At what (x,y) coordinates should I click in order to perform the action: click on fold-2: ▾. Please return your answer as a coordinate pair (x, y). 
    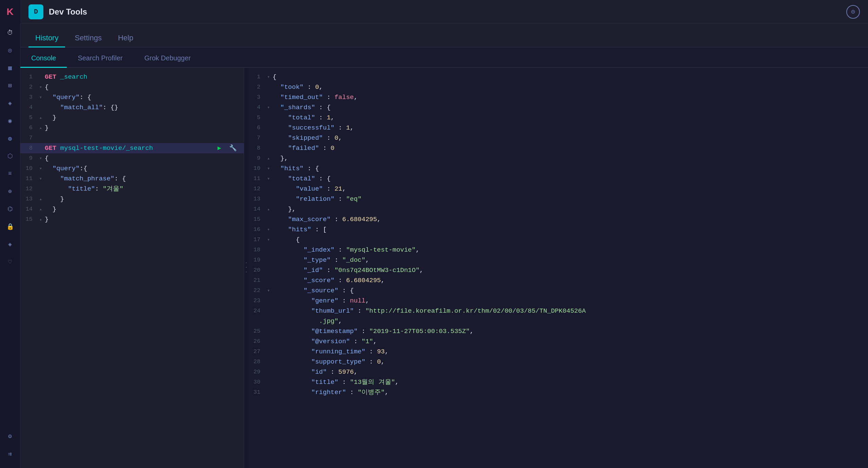
    Looking at the image, I should click on (41, 87).